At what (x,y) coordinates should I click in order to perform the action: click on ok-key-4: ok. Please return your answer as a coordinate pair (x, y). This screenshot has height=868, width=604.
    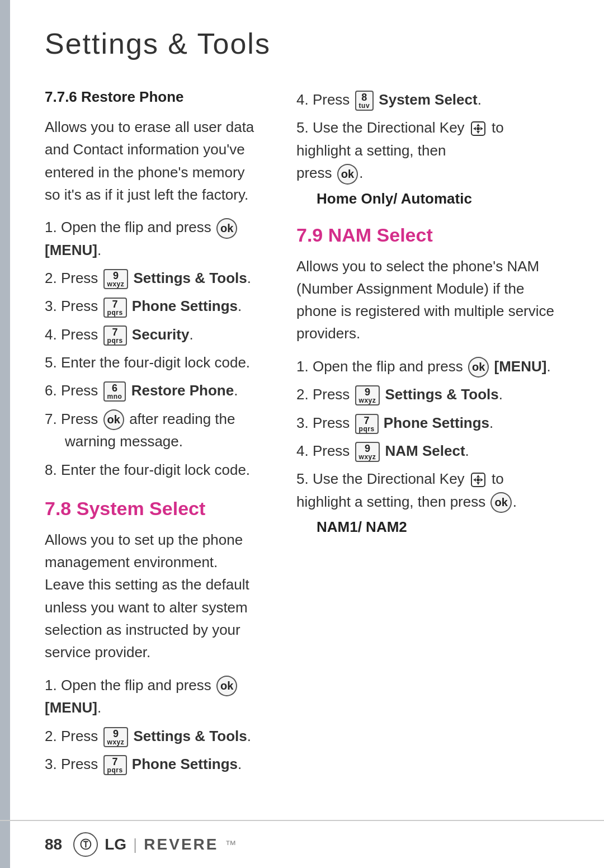
    Looking at the image, I should click on (348, 174).